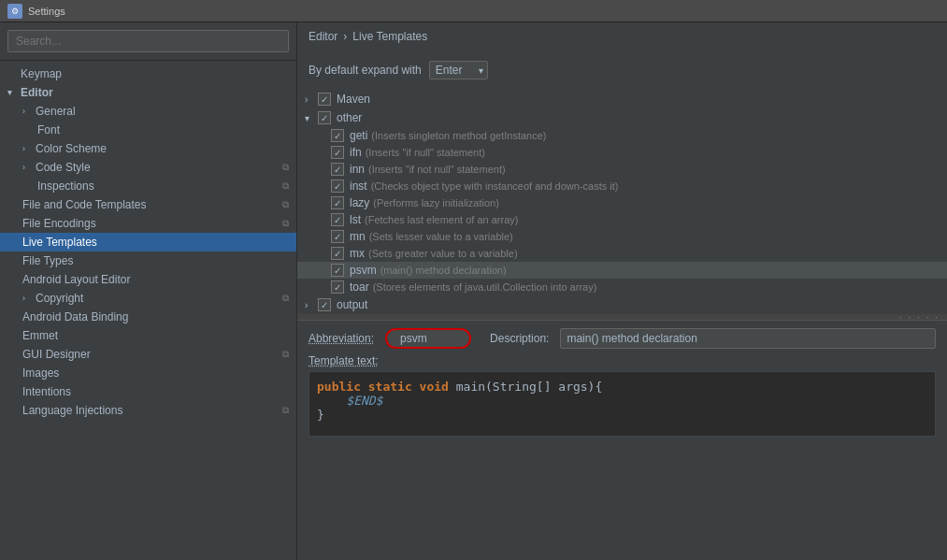 The image size is (947, 560). What do you see at coordinates (148, 298) in the screenshot?
I see `sidebar-item-copyright: › Copyright ⧉` at bounding box center [148, 298].